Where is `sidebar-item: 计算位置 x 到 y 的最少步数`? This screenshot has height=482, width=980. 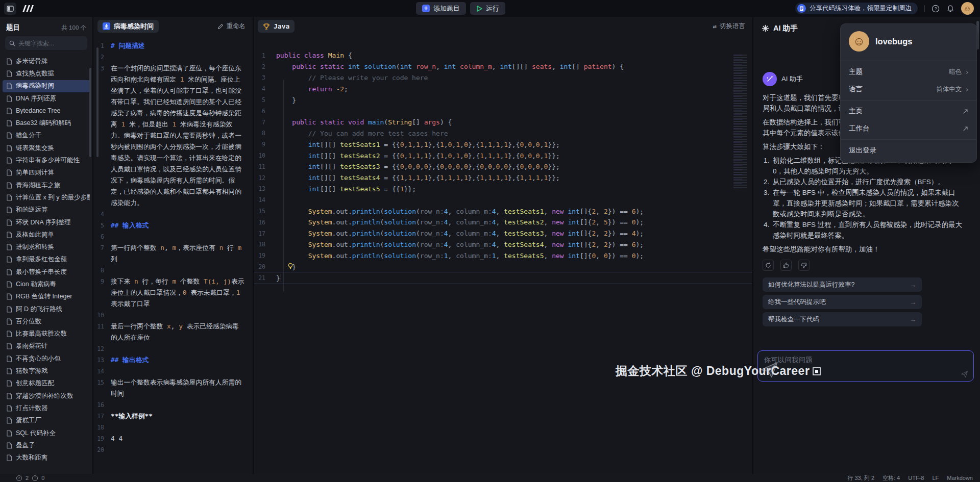 sidebar-item: 计算位置 x 到 y 的最少步数 is located at coordinates (46, 197).